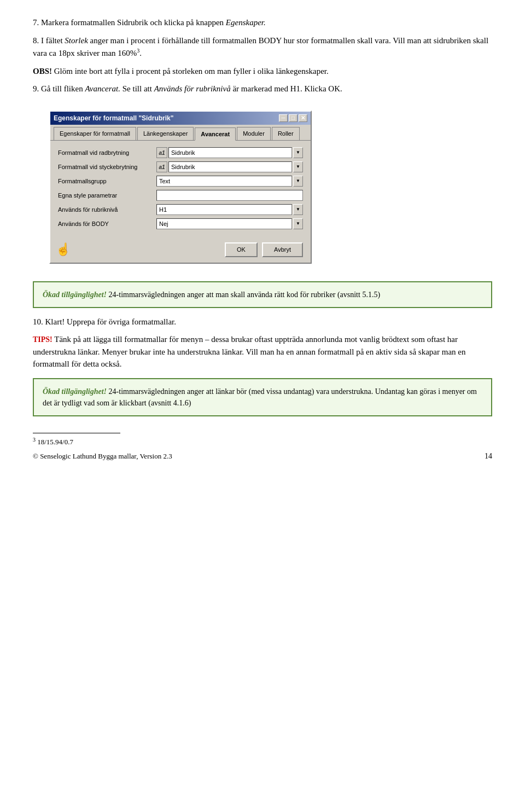 The width and height of the screenshot is (525, 812). I want to click on input-radbrytning: Sidrubrik, so click(230, 153).